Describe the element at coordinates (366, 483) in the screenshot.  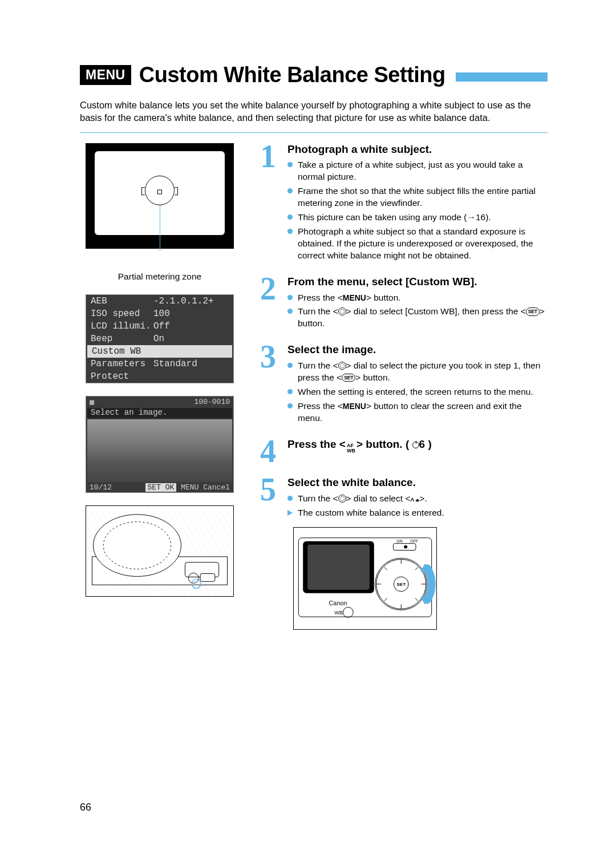
I see `step-5-title: Select the white balance.` at that location.